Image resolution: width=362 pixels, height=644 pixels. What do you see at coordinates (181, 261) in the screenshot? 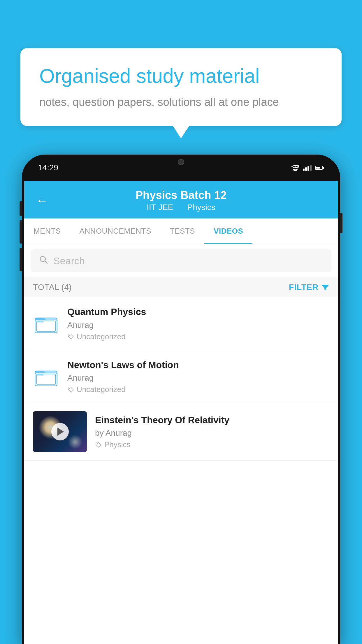
I see `search-bar: Search` at bounding box center [181, 261].